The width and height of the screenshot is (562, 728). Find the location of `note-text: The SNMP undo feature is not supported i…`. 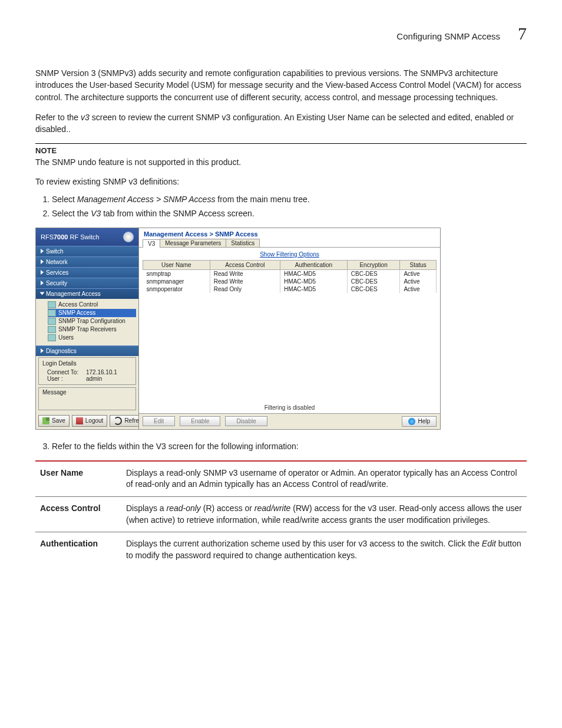

note-text: The SNMP undo feature is not supported i… is located at coordinates (281, 162).